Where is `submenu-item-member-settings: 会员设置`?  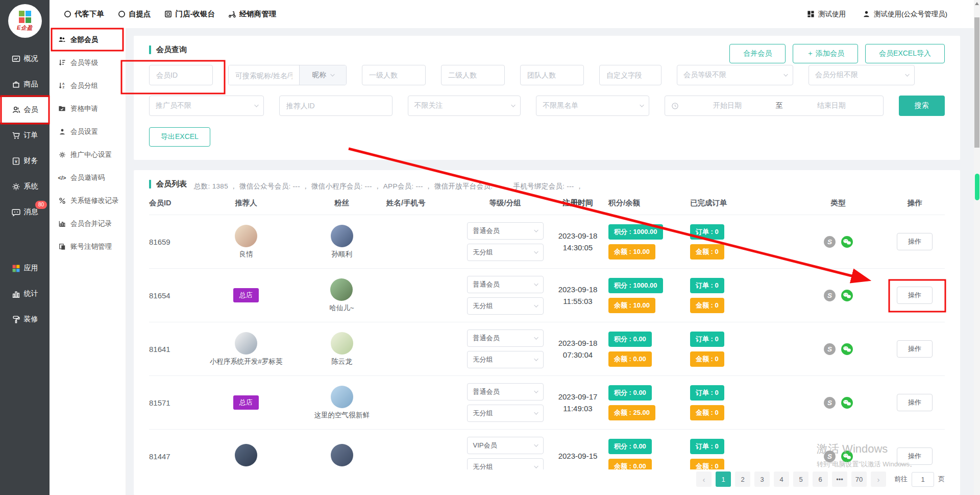
submenu-item-member-settings: 会员设置 is located at coordinates (88, 132).